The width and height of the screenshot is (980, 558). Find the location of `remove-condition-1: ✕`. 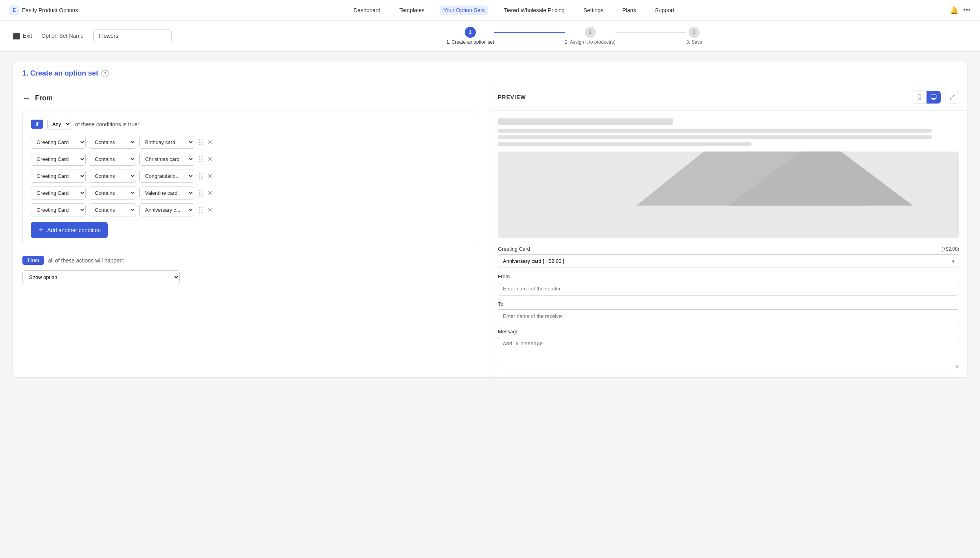

remove-condition-1: ✕ is located at coordinates (210, 142).